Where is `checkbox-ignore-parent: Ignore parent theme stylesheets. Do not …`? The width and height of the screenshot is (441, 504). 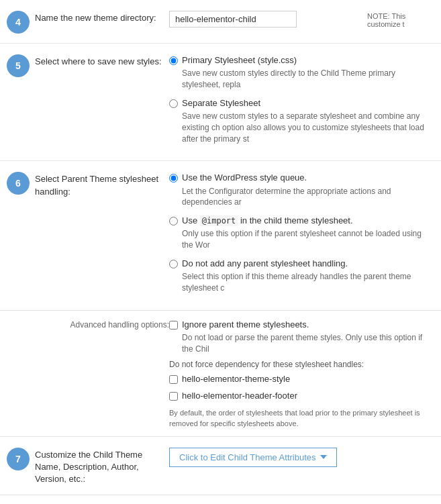
checkbox-ignore-parent: Ignore parent theme stylesheets. Do not … is located at coordinates (302, 337).